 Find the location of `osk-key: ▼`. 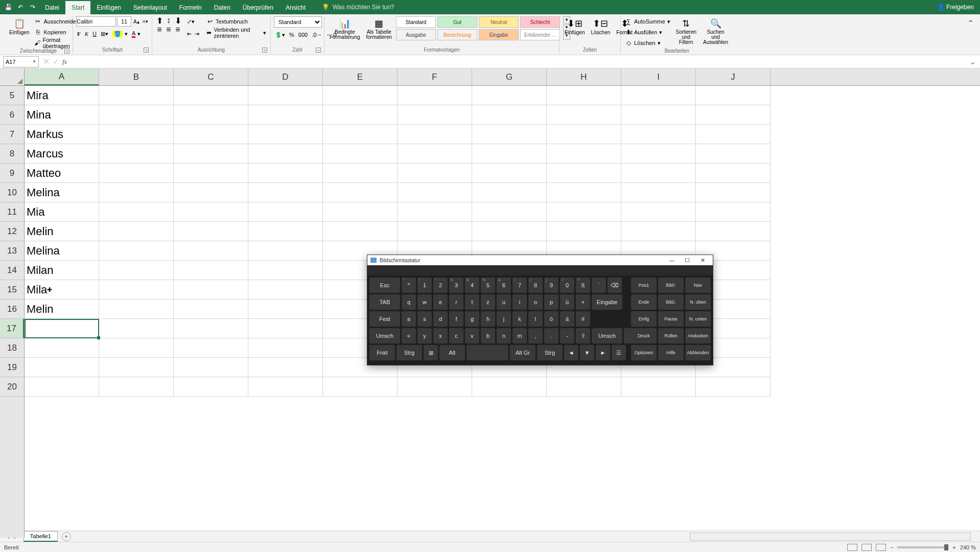

osk-key: ▼ is located at coordinates (587, 353).